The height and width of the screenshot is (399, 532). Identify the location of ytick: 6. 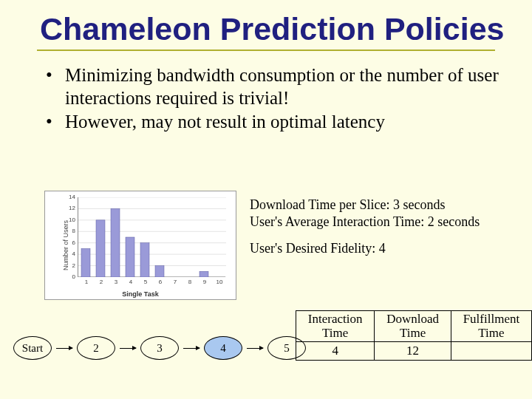
(69, 242).